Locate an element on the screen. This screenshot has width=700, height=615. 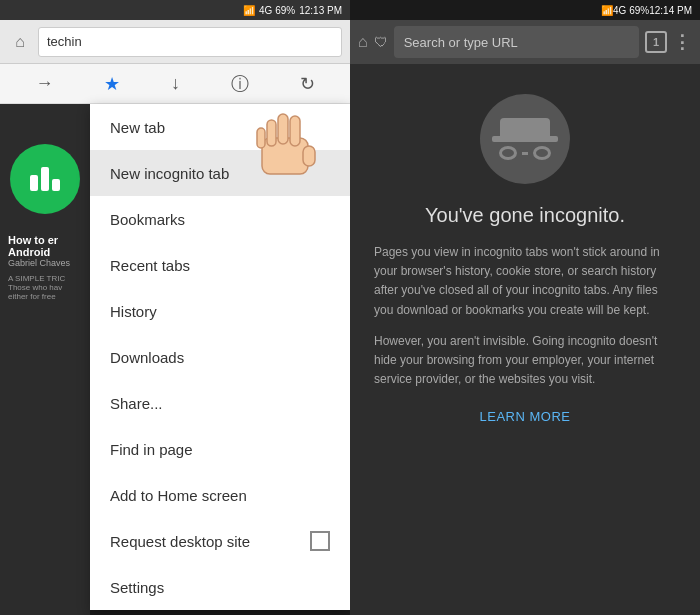
lens-left is located at coordinates (508, 153).